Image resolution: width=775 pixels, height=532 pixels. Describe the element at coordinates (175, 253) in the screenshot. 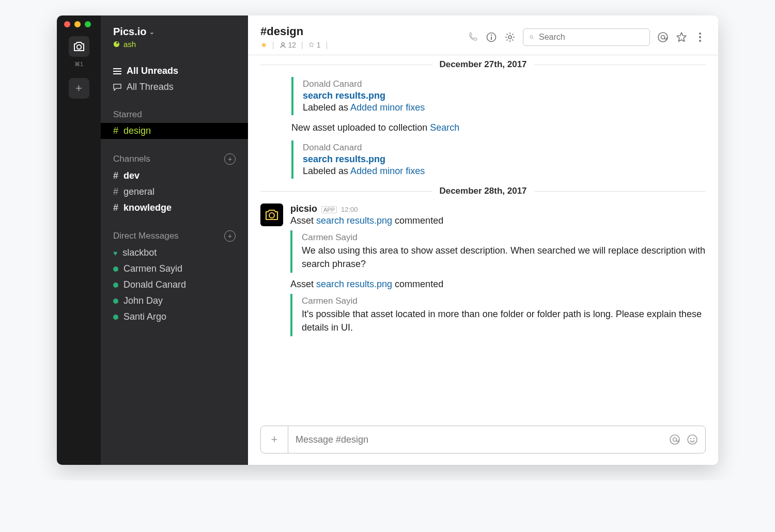

I see `dm-slackbot: ♥ slackbot` at that location.